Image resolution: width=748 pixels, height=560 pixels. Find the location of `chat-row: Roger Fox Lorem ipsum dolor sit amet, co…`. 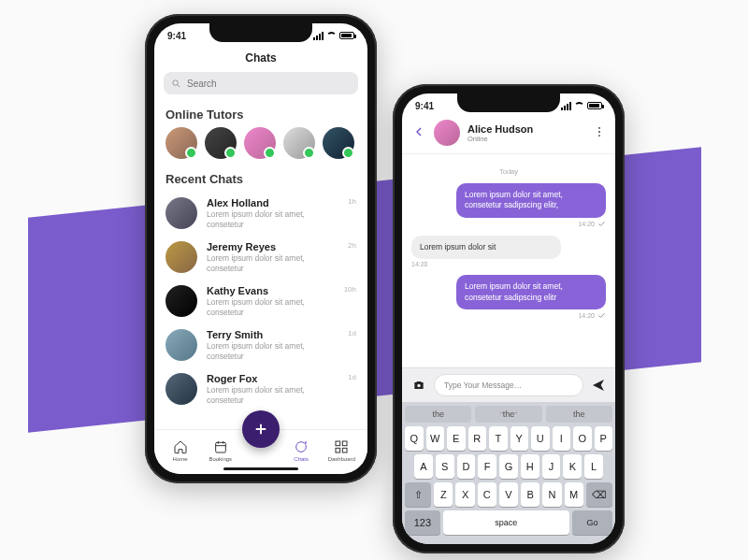

chat-row: Roger Fox Lorem ipsum dolor sit amet, co… is located at coordinates (261, 389).